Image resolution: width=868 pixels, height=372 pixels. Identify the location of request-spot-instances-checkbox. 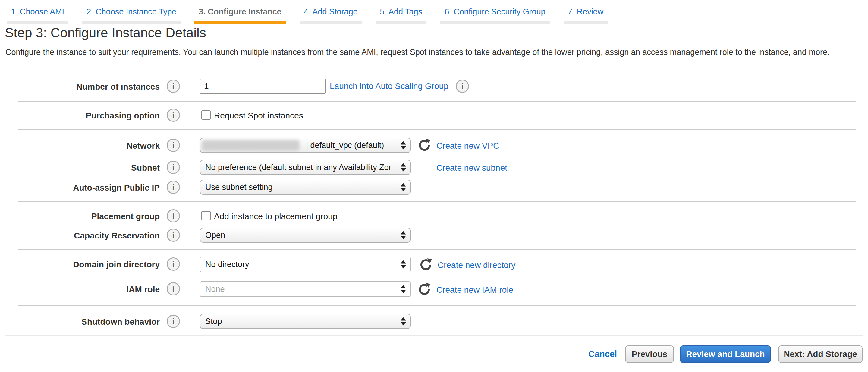
(206, 115).